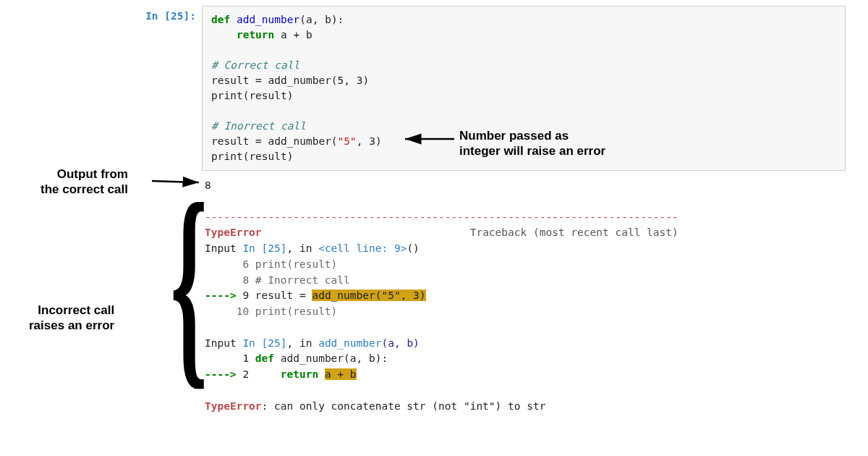 The height and width of the screenshot is (456, 868). What do you see at coordinates (190, 16) in the screenshot?
I see `prompt-close: ]:` at bounding box center [190, 16].